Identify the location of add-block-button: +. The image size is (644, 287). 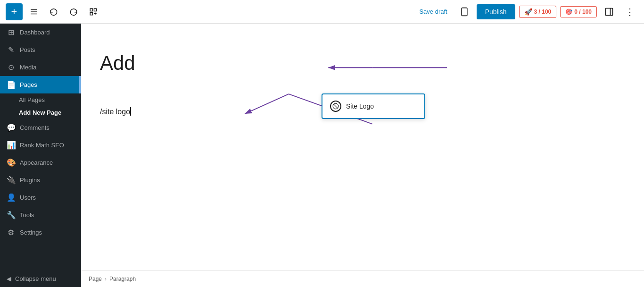
(14, 12).